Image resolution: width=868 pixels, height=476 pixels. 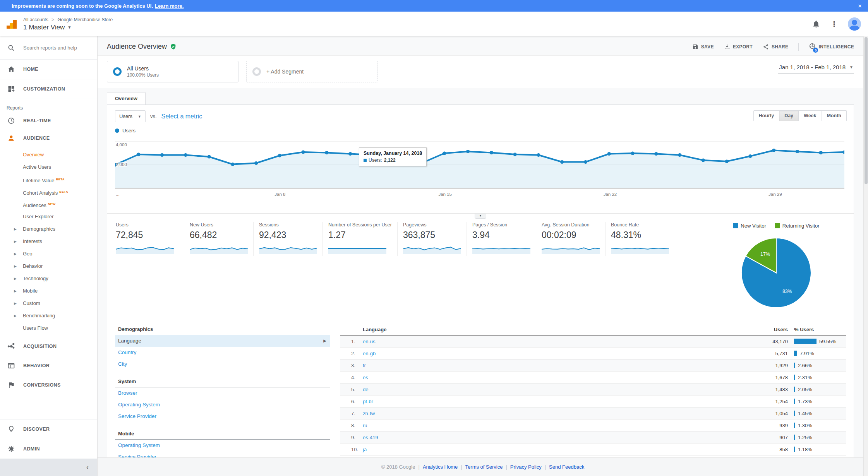 What do you see at coordinates (173, 72) in the screenshot?
I see `segment-all-users: All Users 100.00% Users` at bounding box center [173, 72].